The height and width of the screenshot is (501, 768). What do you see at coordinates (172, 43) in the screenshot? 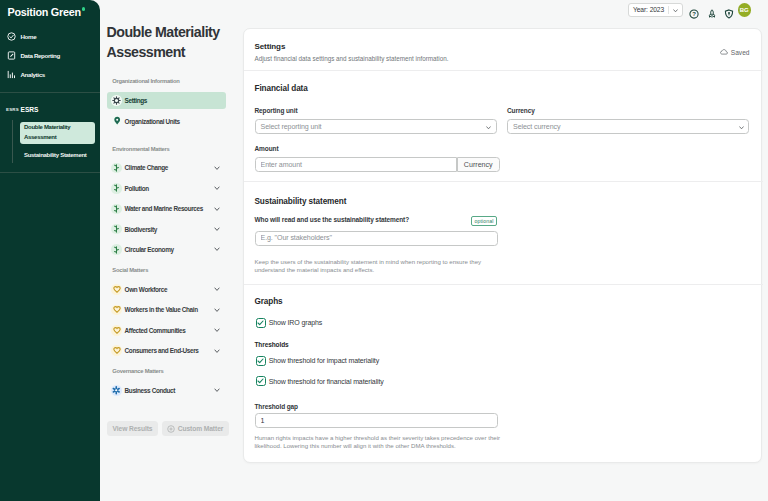
I see `page-title: Double Materiality Assessment` at bounding box center [172, 43].